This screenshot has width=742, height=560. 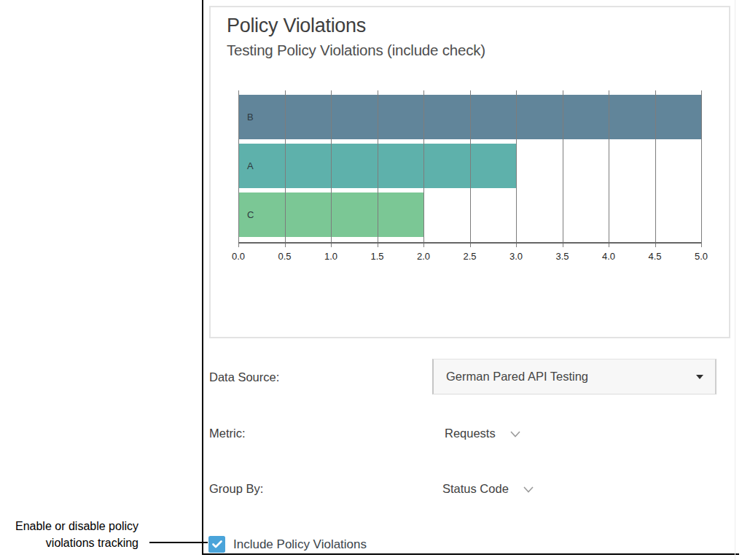 What do you see at coordinates (701, 257) in the screenshot?
I see `x-tick-label: 5.0` at bounding box center [701, 257].